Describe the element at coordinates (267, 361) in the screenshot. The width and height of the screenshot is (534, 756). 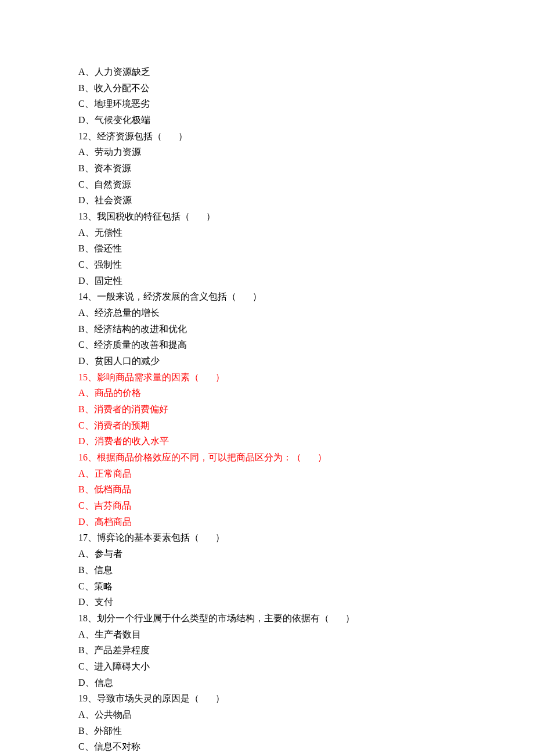
I see `text-line: D、贫困人口的减少` at that location.